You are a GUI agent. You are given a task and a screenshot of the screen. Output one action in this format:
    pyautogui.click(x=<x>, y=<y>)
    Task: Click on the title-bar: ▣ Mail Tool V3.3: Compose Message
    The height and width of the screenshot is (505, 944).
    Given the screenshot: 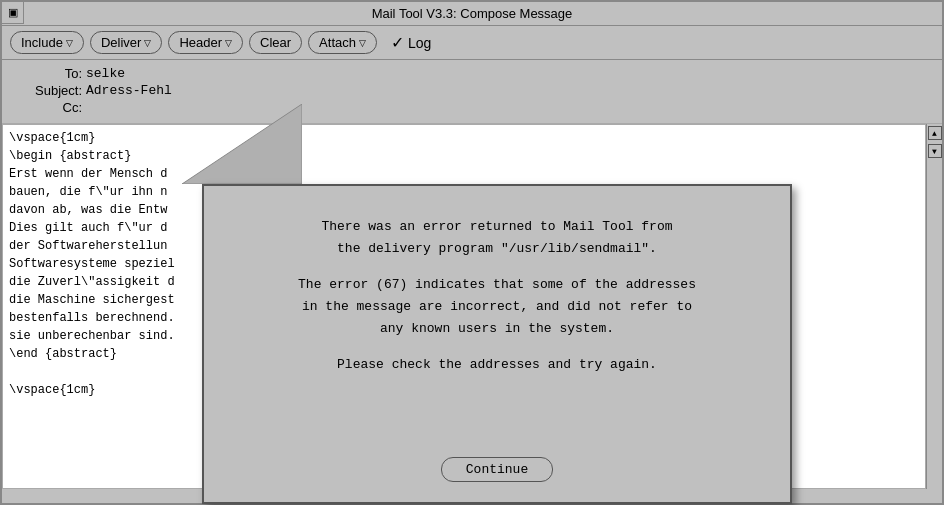 What is the action you would take?
    pyautogui.click(x=472, y=14)
    